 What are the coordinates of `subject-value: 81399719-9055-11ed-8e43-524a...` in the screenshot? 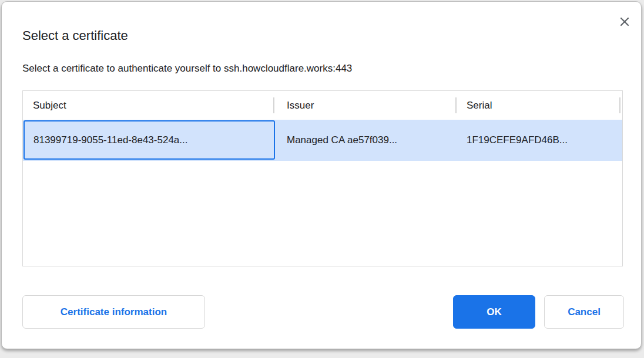 It's located at (110, 140).